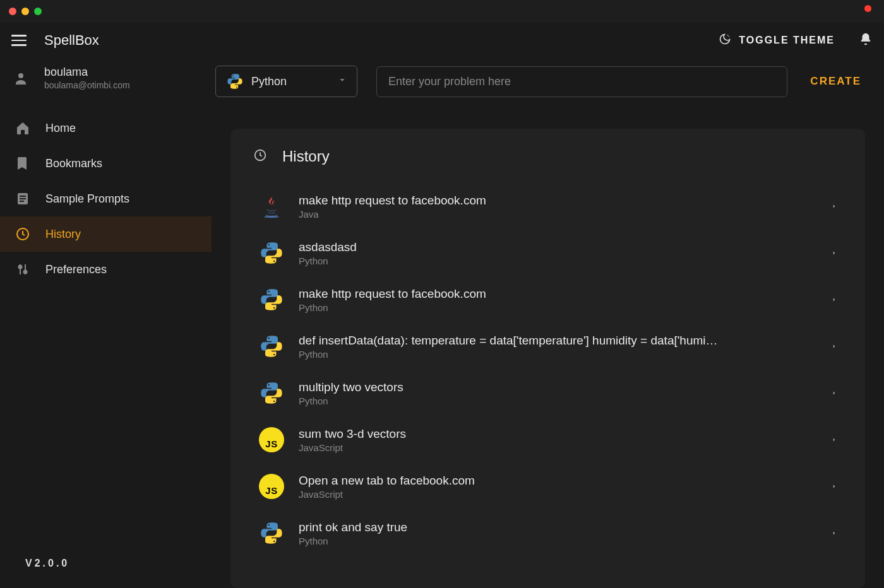 The height and width of the screenshot is (588, 884). What do you see at coordinates (558, 247) in the screenshot?
I see `history-item-title: asdasdasd` at bounding box center [558, 247].